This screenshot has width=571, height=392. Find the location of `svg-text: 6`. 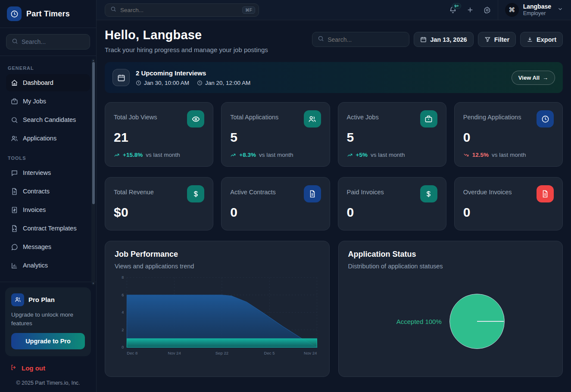

svg-text: 6 is located at coordinates (122, 295).